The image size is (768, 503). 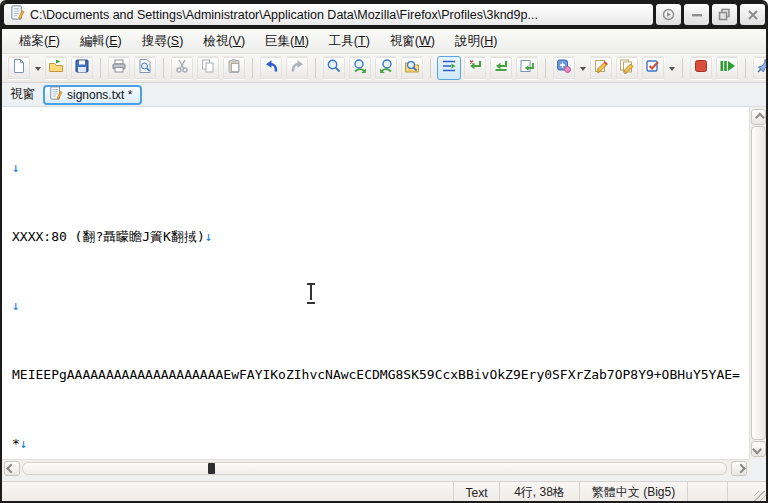 What do you see at coordinates (527, 68) in the screenshot?
I see `wrap-reformat-icon` at bounding box center [527, 68].